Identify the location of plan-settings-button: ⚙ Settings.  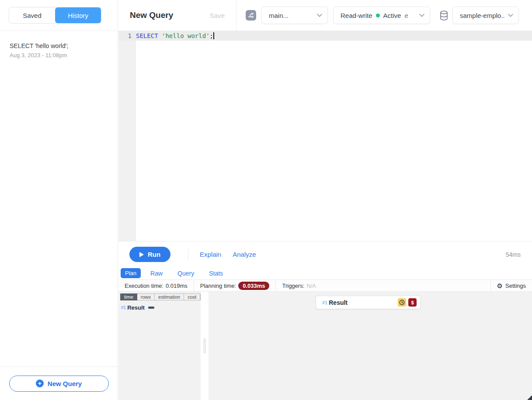
(511, 286).